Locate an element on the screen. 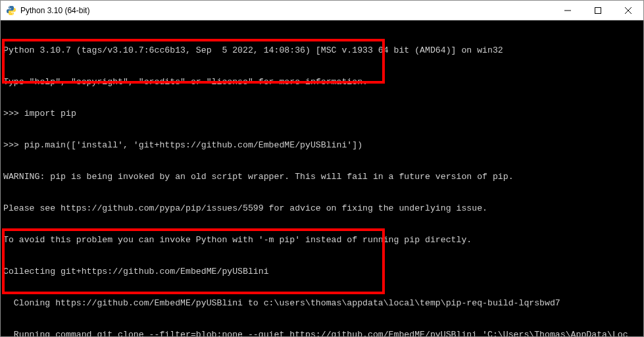 This screenshot has width=644, height=337. python-icon is located at coordinates (11, 11).